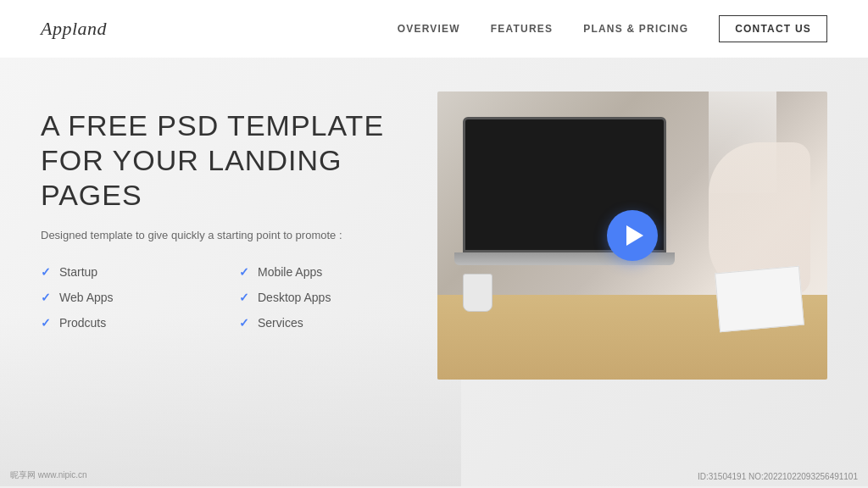 The height and width of the screenshot is (488, 868). I want to click on feature-startup: ✓ Startup, so click(123, 272).